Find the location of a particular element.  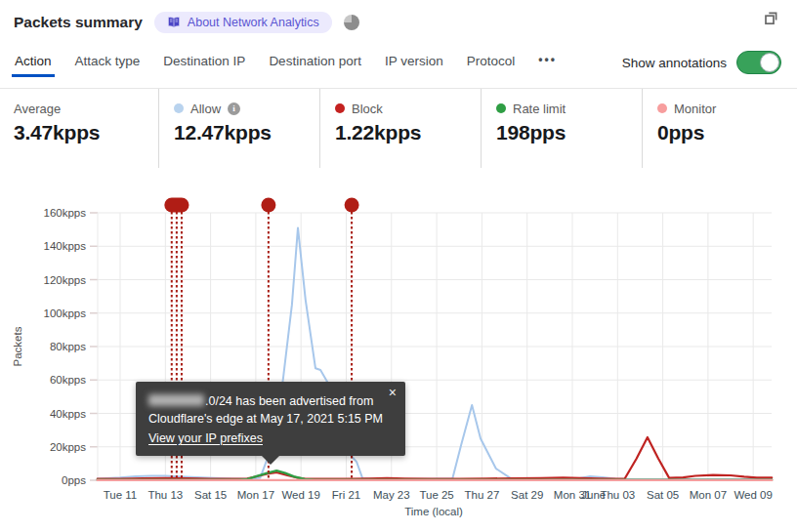

svg-text: Mon 17 is located at coordinates (256, 495).